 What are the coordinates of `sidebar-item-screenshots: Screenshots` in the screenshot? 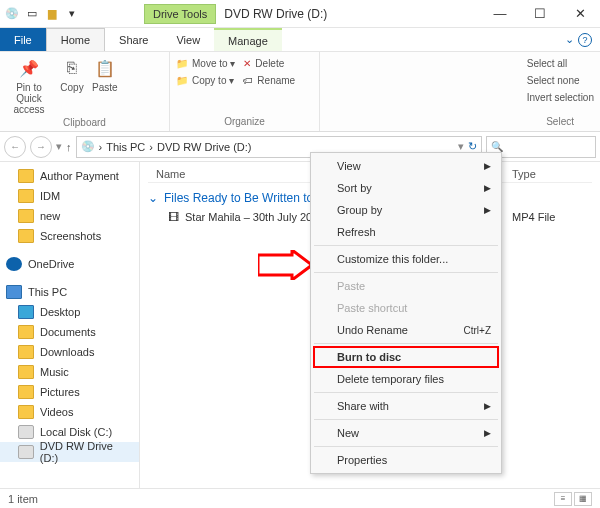 It's located at (70, 236).